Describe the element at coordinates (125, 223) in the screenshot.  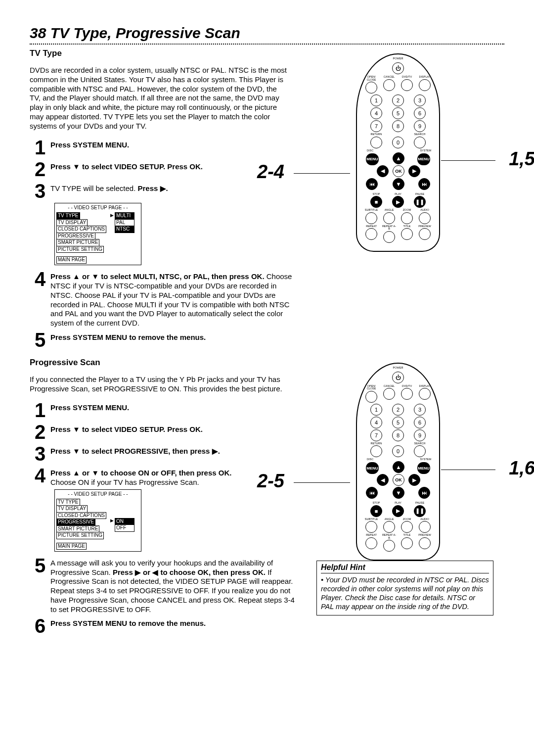
I see `menu-opt: PAL` at that location.